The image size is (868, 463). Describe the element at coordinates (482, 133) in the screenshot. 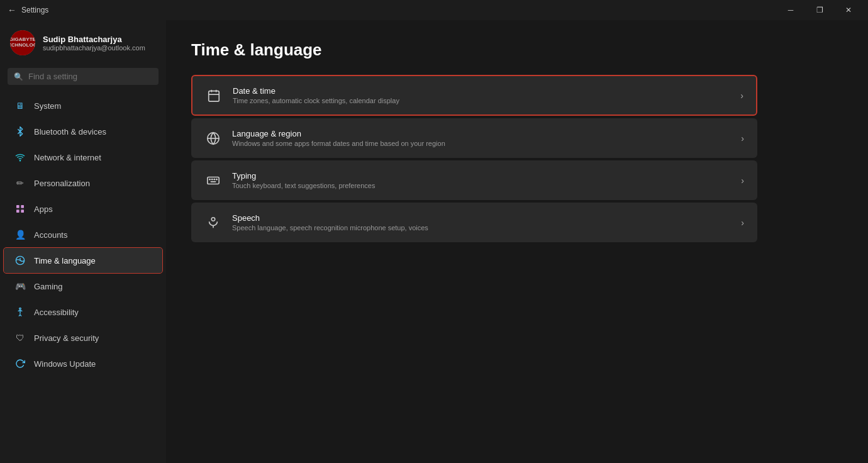

I see `language-title: Language & region` at that location.